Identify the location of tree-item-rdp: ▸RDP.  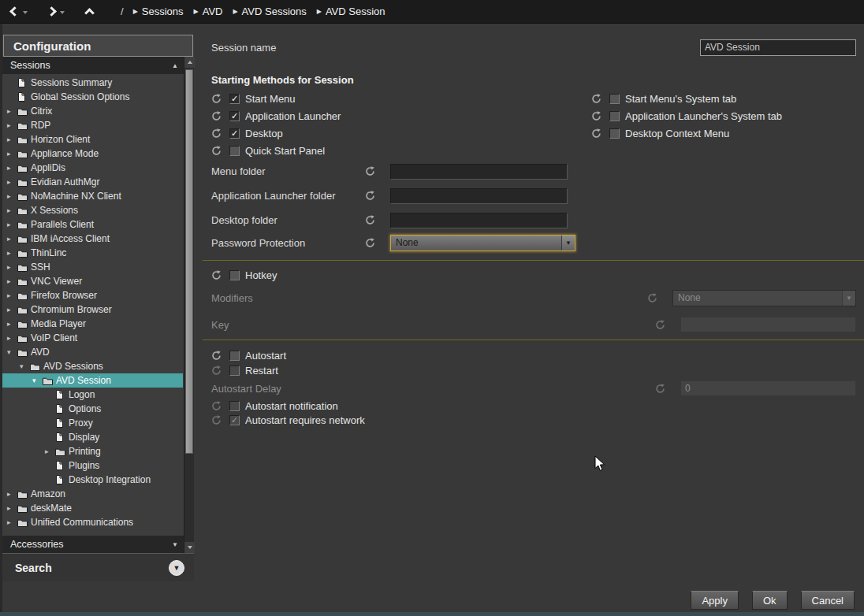
(93, 125).